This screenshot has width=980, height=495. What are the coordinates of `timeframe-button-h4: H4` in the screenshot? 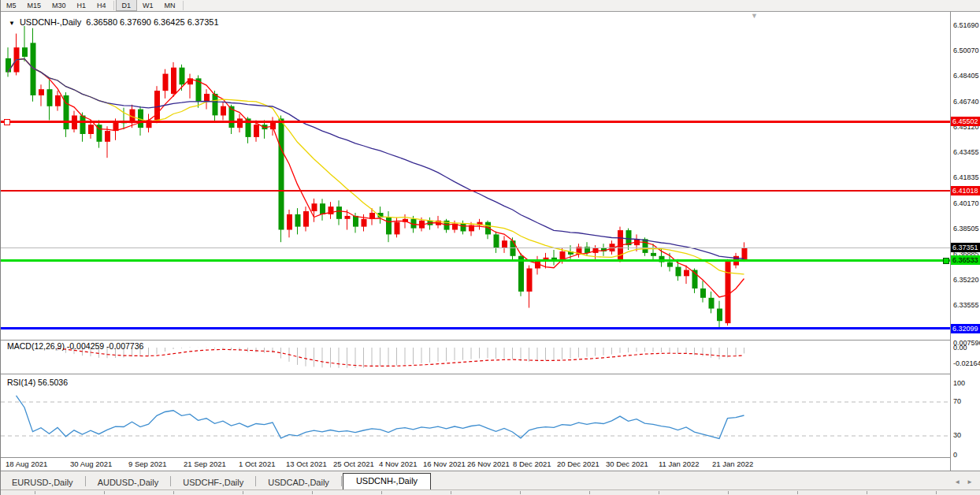 It's located at (102, 6).